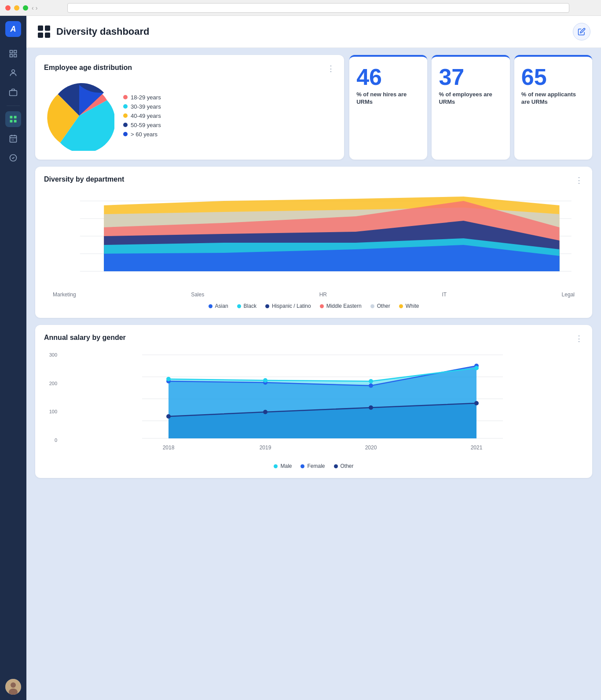 This screenshot has height=700, width=601. What do you see at coordinates (51, 440) in the screenshot?
I see `y-label-0: 0` at bounding box center [51, 440].